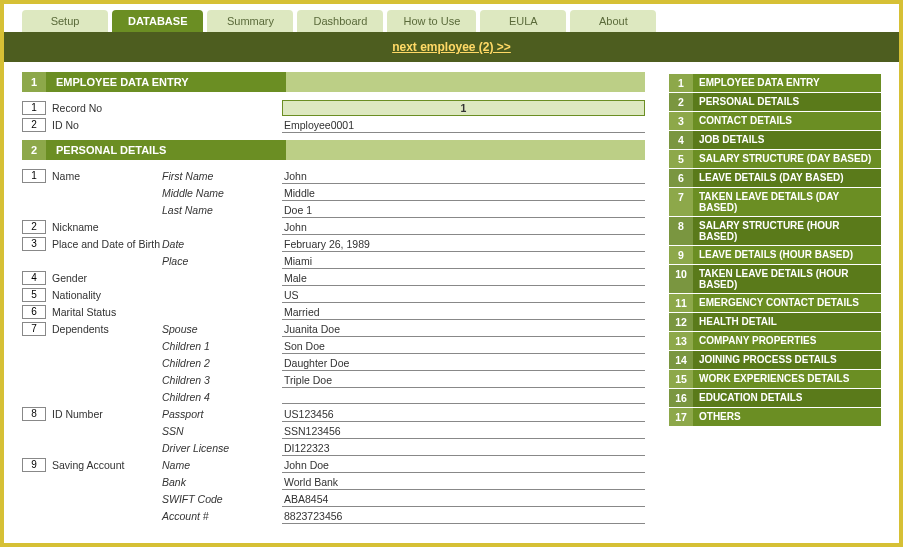 The height and width of the screenshot is (547, 903). I want to click on value-swift: ABA8454, so click(464, 500).